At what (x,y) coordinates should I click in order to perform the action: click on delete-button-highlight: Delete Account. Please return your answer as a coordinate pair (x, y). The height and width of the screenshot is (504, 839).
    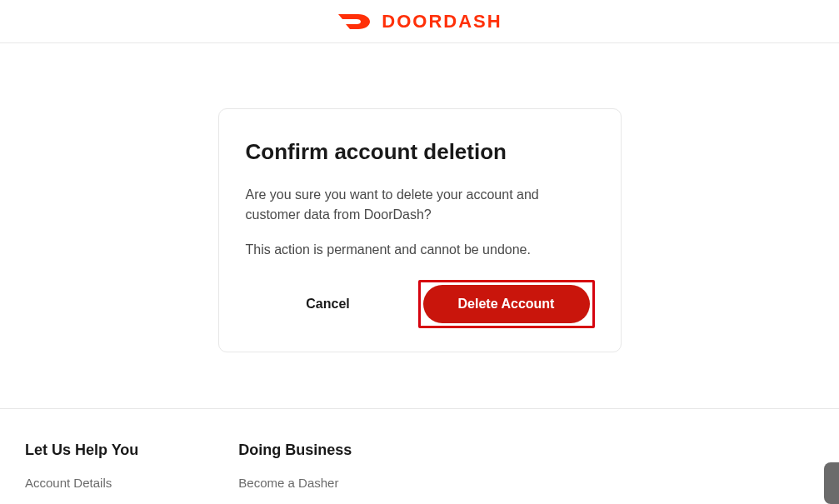
    Looking at the image, I should click on (507, 304).